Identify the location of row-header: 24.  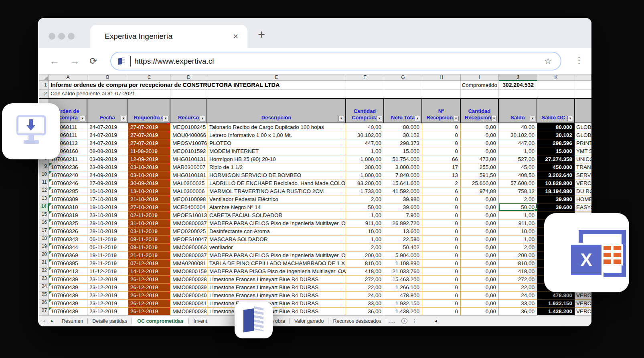
(44, 288).